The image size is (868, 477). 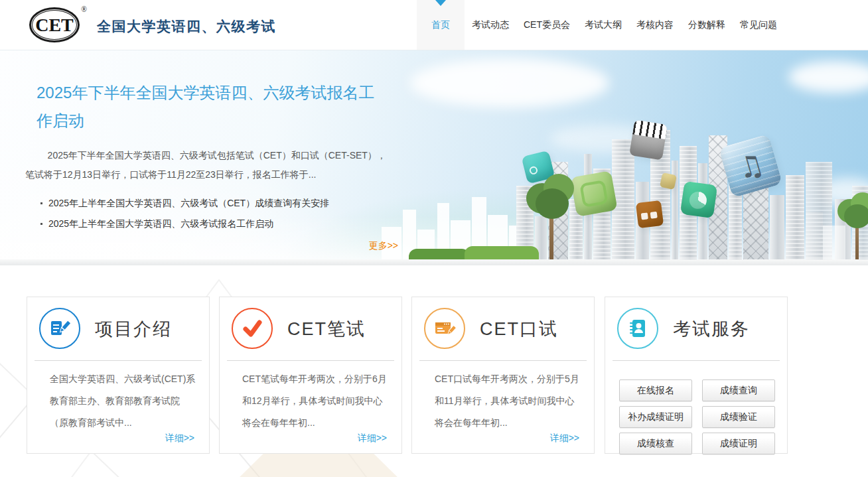 What do you see at coordinates (707, 25) in the screenshot?
I see `nav-label: 分数解释` at bounding box center [707, 25].